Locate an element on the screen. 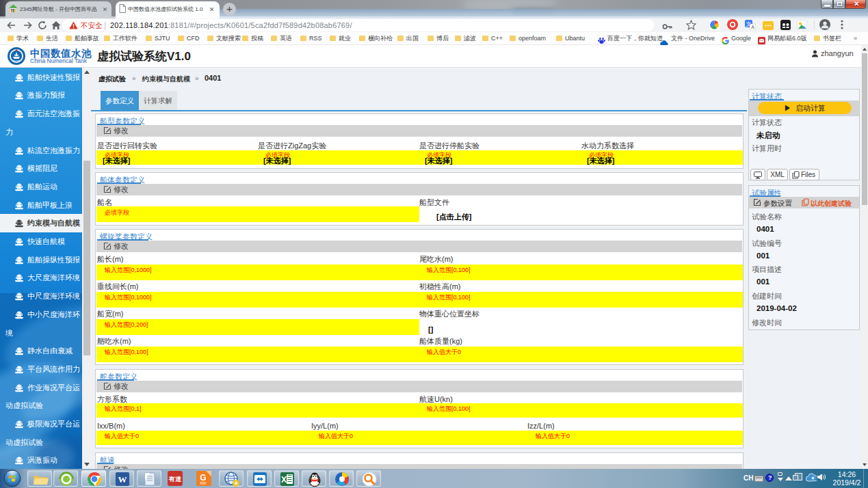 The width and height of the screenshot is (868, 488). svg-text: W is located at coordinates (123, 480).